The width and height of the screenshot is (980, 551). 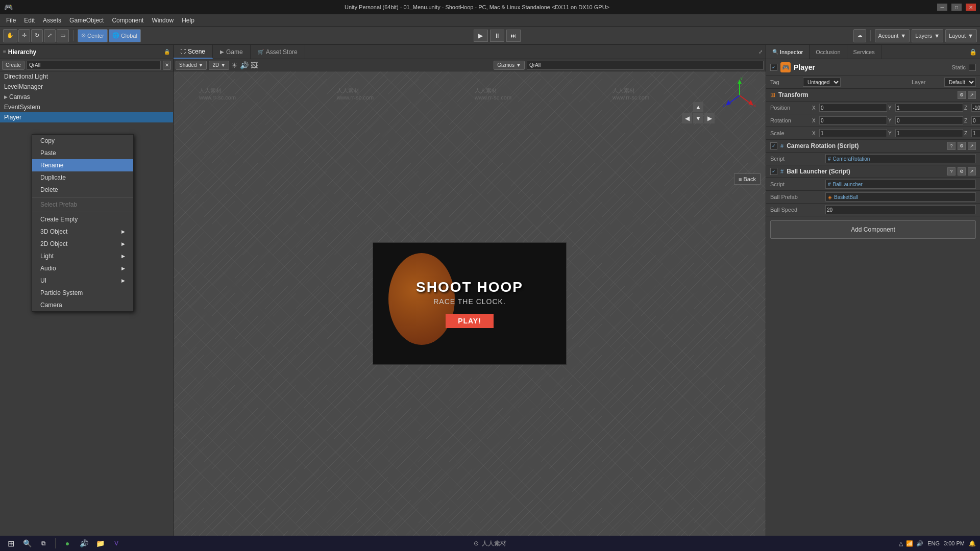 What do you see at coordinates (497, 36) in the screenshot?
I see `pause-button: ⏸` at bounding box center [497, 36].